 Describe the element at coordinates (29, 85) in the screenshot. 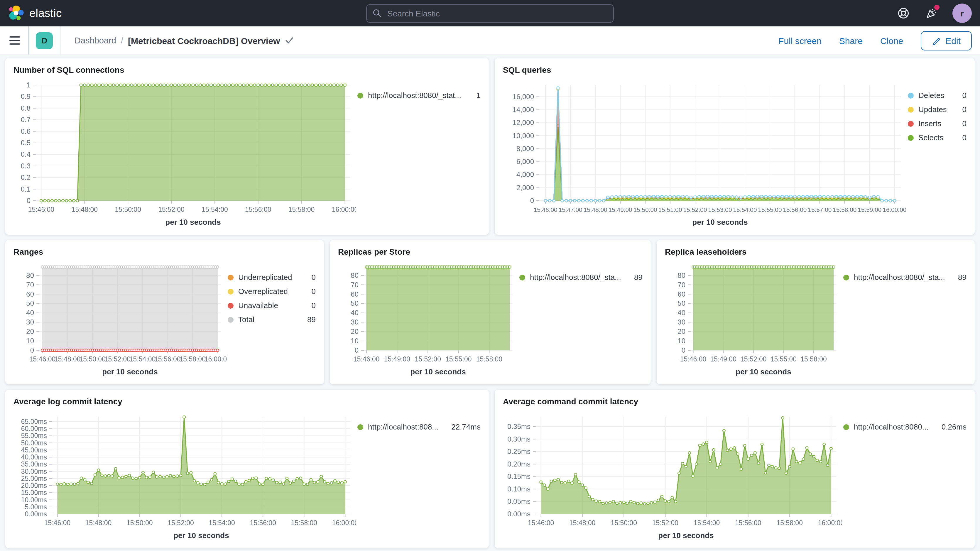

I see `svg-text: 1` at that location.